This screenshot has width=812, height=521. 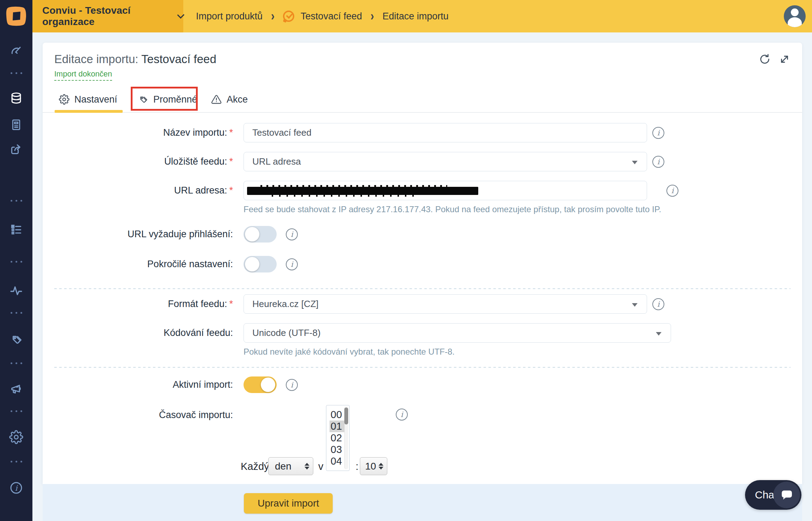 What do you see at coordinates (422, 304) in the screenshot?
I see `form-row-format-feedu: Formát feedu:* Heureka.cz [CZ] i` at bounding box center [422, 304].